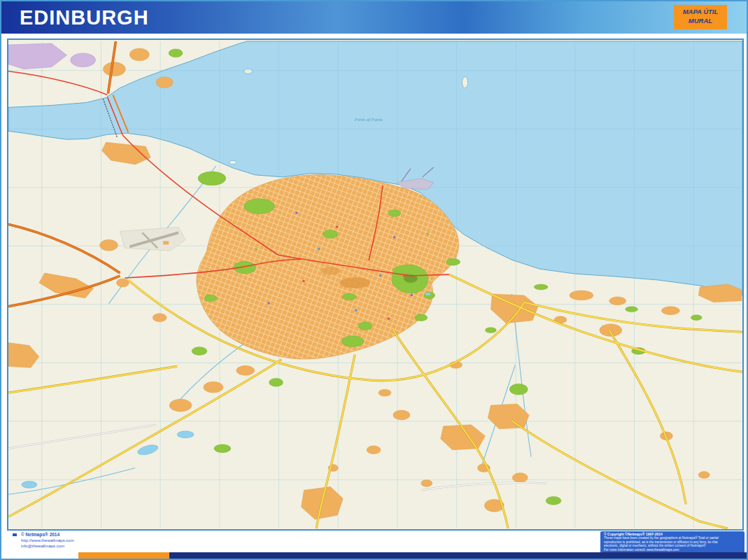 Image resolution: width=748 pixels, height=560 pixels. Describe the element at coordinates (700, 17) in the screenshot. I see `mapa-util-badge: MAPA ÚTIL MURAL` at that location.